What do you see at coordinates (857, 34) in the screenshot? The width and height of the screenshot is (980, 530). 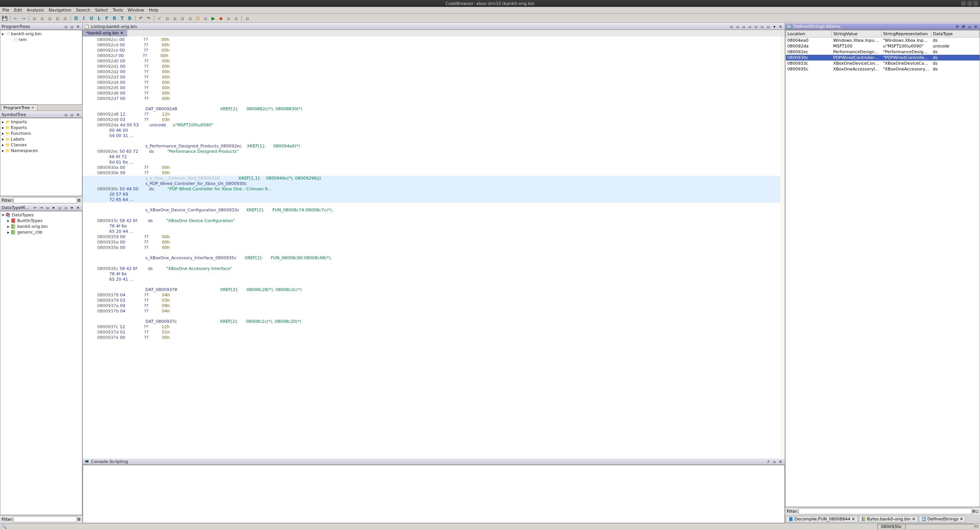 I see `col-stringvalue: StringValue` at bounding box center [857, 34].